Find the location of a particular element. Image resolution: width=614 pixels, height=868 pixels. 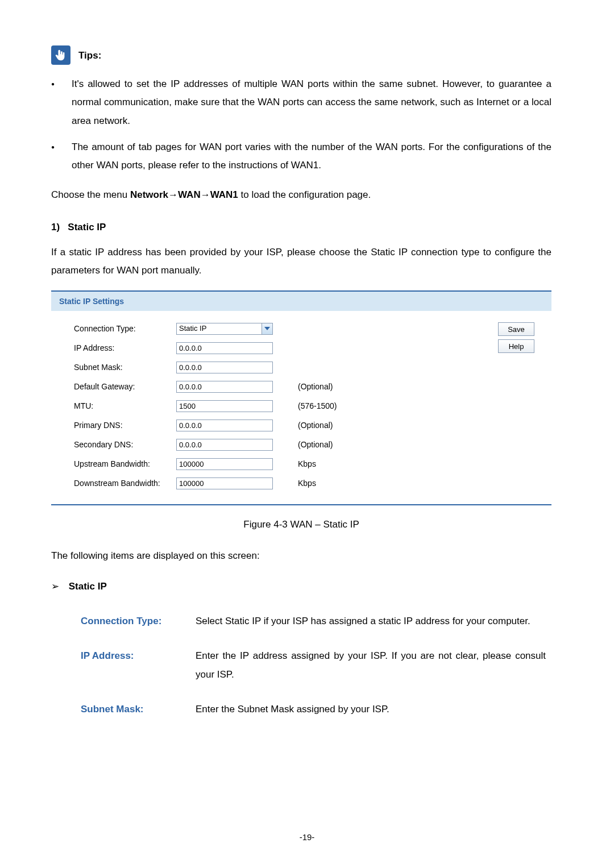

menu-path-bold: Network→WAN→WAN1 is located at coordinates (184, 194).